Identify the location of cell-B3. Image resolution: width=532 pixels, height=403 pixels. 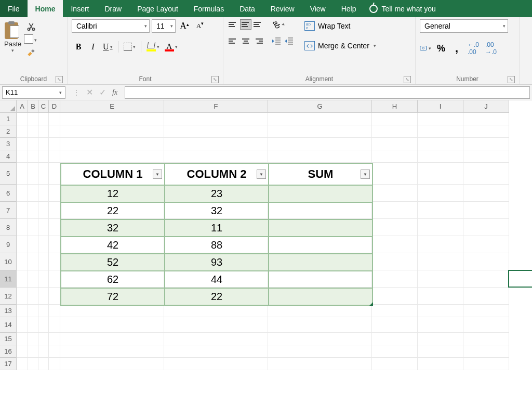
(33, 144).